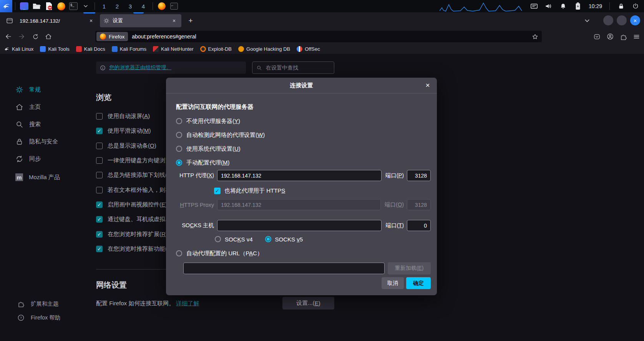 This screenshot has width=644, height=341. What do you see at coordinates (218, 239) in the screenshot?
I see `socks-v4-radio` at bounding box center [218, 239].